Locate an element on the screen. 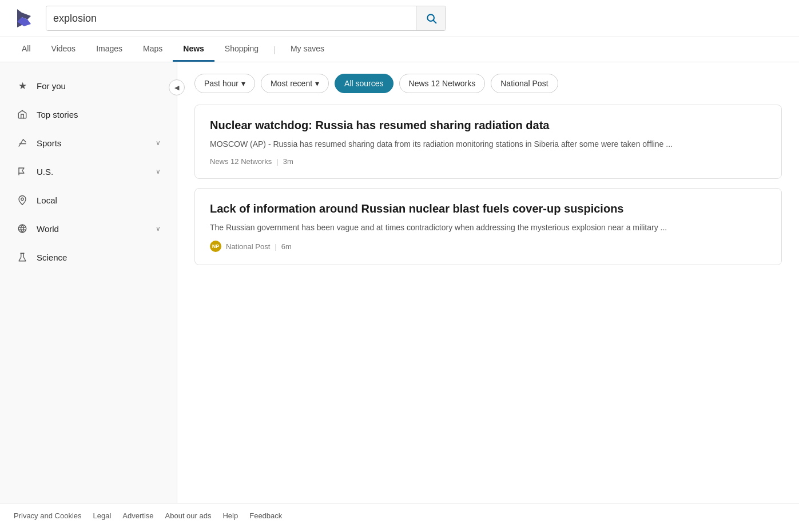 The height and width of the screenshot is (532, 799). sidebar-item-label: Sports is located at coordinates (92, 143).